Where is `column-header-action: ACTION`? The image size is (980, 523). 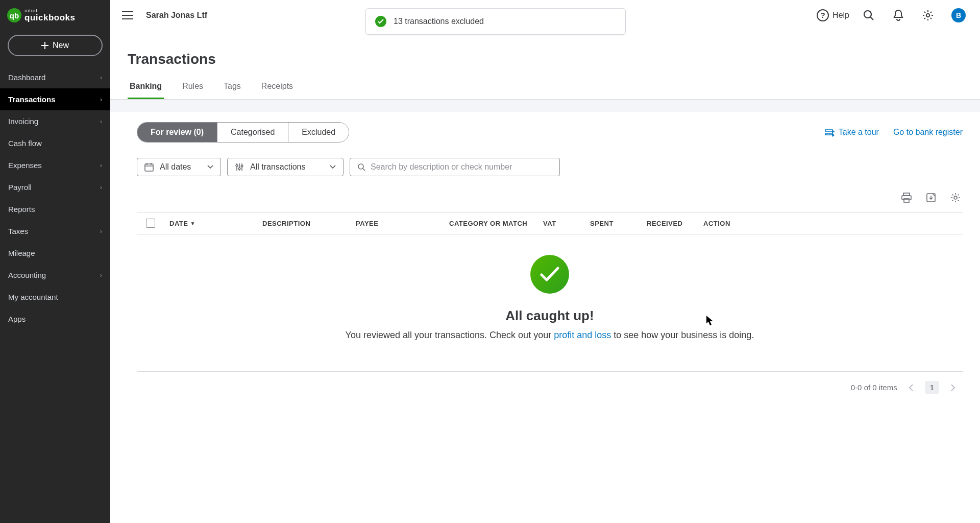
column-header-action: ACTION is located at coordinates (726, 224).